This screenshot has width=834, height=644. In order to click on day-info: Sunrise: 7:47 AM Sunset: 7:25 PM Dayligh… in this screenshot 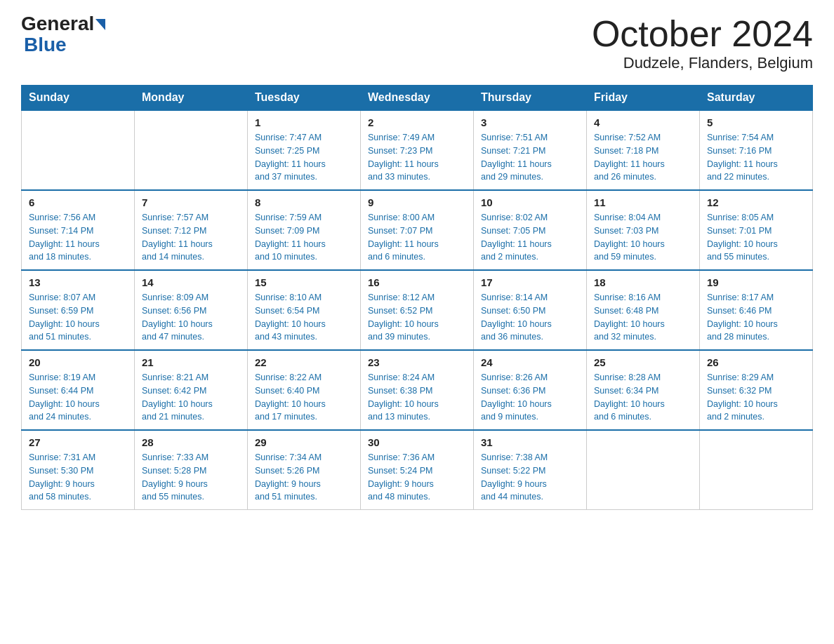, I will do `click(304, 157)`.